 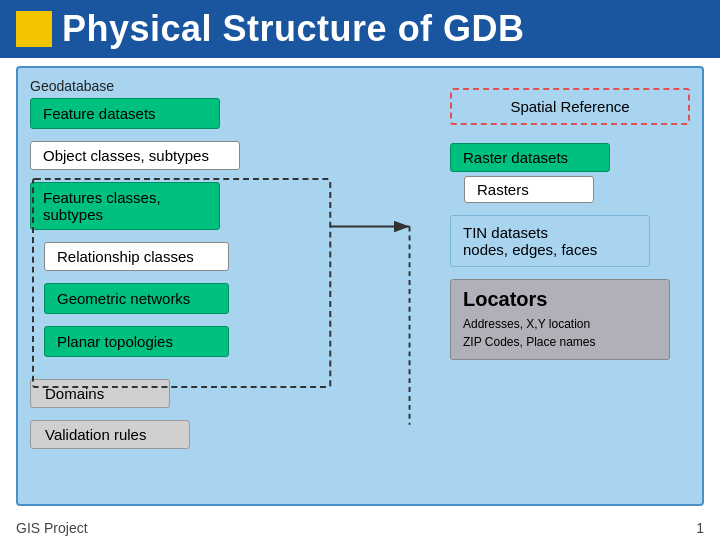 What do you see at coordinates (360, 29) in the screenshot?
I see `title-bar: Physical Structure of GDB` at bounding box center [360, 29].